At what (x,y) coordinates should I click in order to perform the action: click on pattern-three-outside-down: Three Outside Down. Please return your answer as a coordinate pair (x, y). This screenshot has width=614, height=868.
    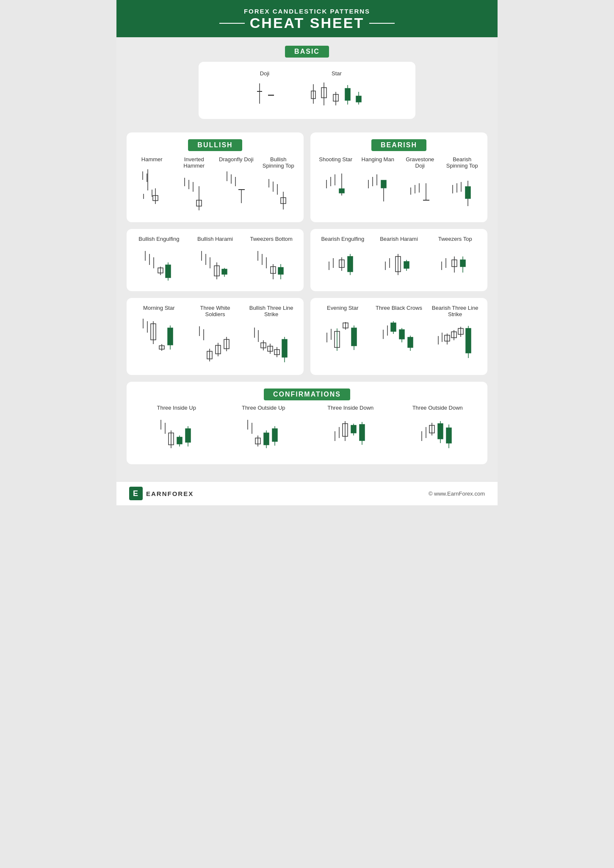
    Looking at the image, I should click on (438, 430).